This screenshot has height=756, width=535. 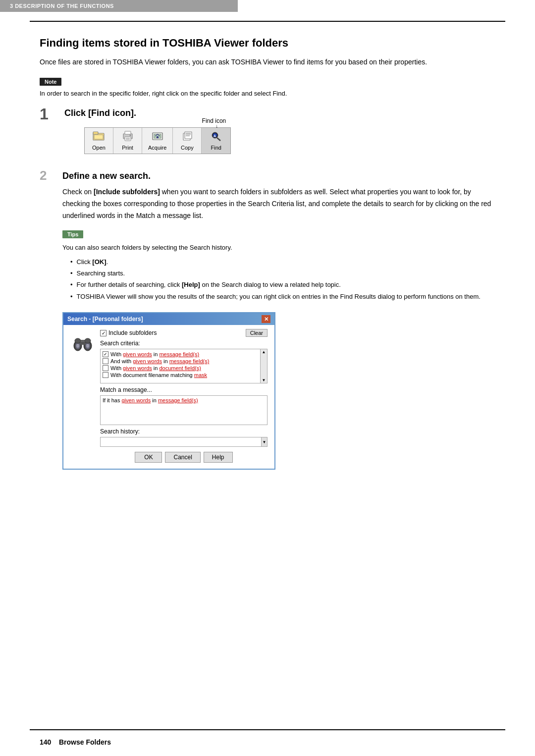 I want to click on header-bar: 3 DESCRIPTION OF THE FUNCTIONS, so click(x=119, y=6).